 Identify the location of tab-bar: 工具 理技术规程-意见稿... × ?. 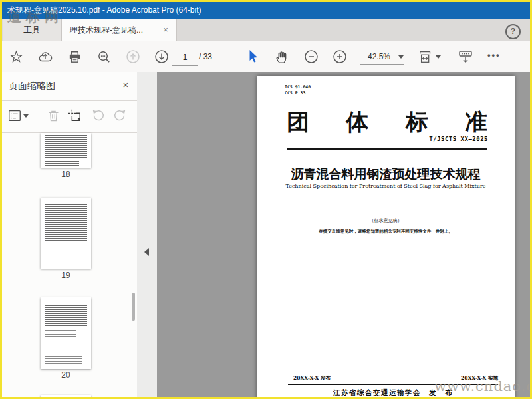
(266, 30).